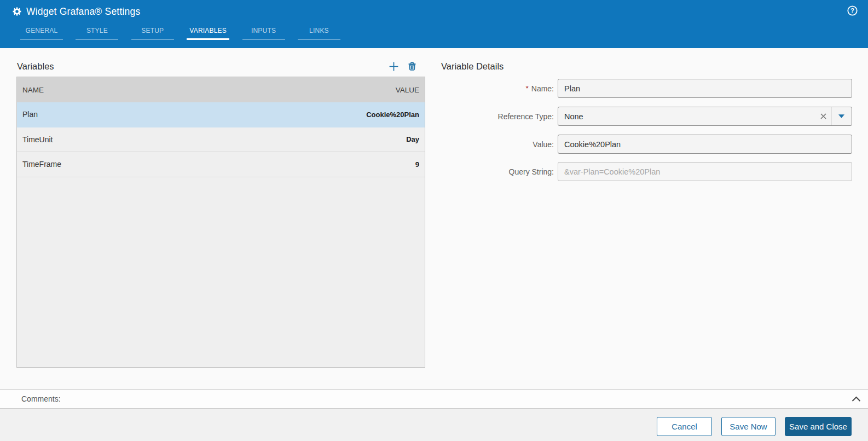 The width and height of the screenshot is (868, 441). Describe the element at coordinates (856, 399) in the screenshot. I see `collapse-chevron-icon` at that location.